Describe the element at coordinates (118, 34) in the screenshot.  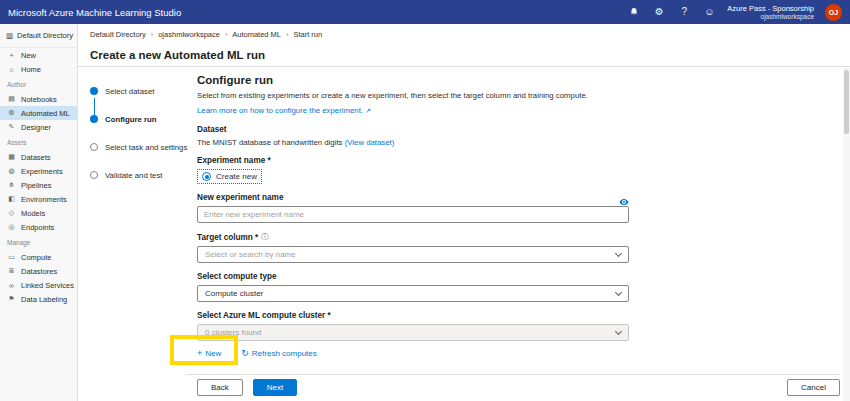
I see `breadcrumb-item-default-directory: Default Directory` at that location.